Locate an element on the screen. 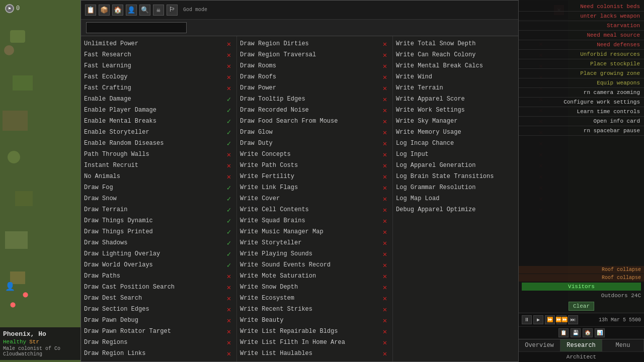 The width and height of the screenshot is (644, 362). debug-item-row: Draw Cast Position Search✕ is located at coordinates (159, 287).